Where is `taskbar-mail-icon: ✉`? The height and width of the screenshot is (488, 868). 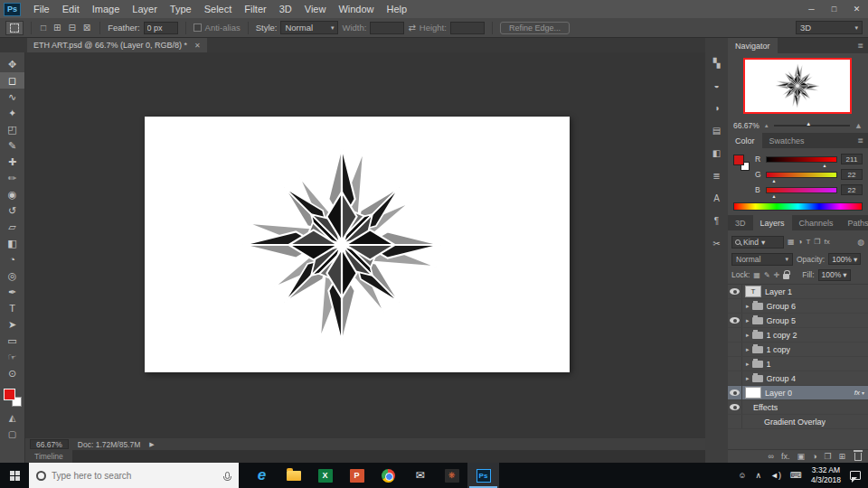 taskbar-mail-icon: ✉ is located at coordinates (420, 475).